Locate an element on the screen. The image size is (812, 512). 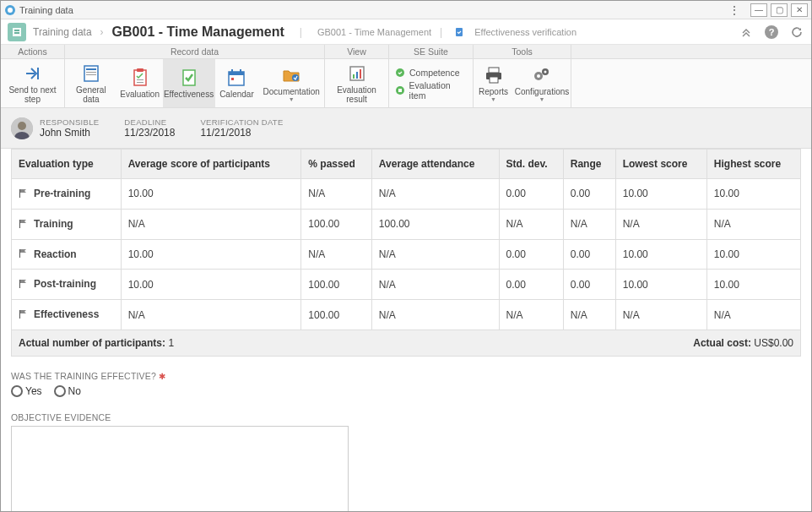
row-type-cell: Training is located at coordinates (67, 224).